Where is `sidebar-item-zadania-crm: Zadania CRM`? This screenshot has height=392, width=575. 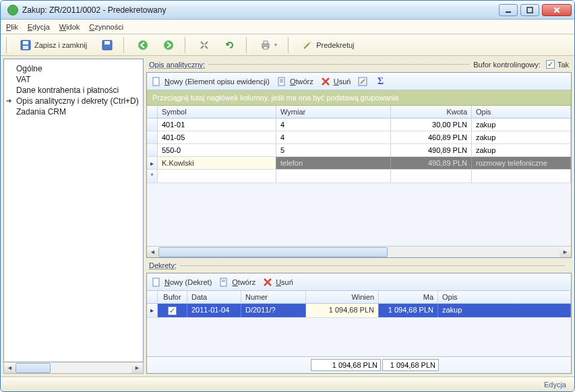
sidebar-item-zadania-crm: Zadania CRM is located at coordinates (73, 112).